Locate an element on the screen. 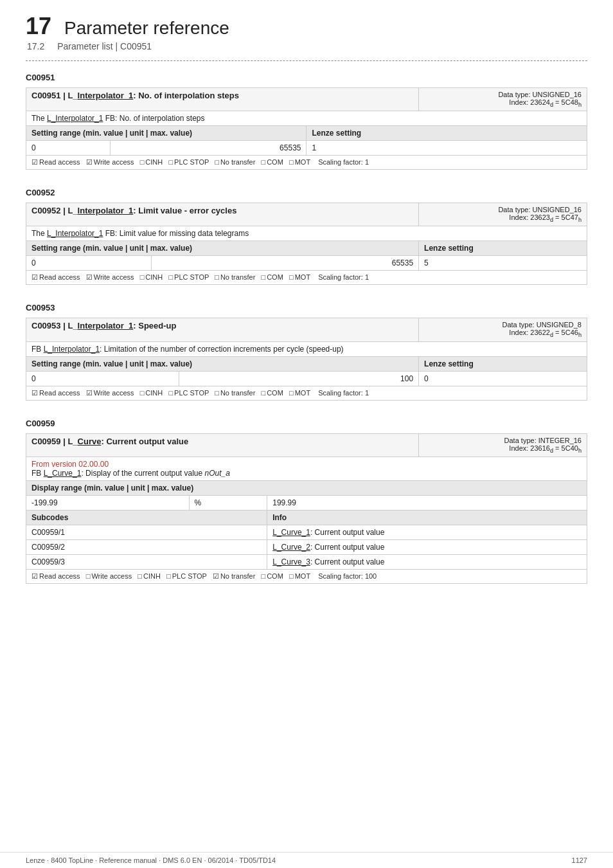 Image resolution: width=613 pixels, height=868 pixels. info-label: Info is located at coordinates (280, 518).